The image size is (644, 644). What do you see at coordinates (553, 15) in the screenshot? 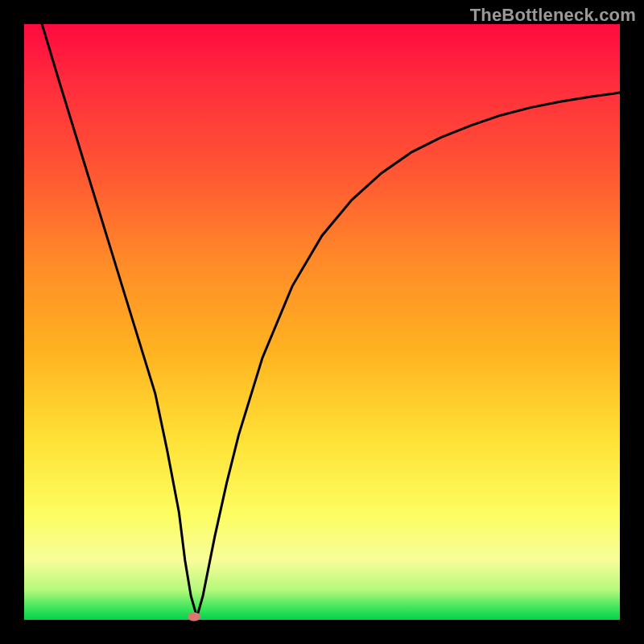
I see `watermark-text: TheBottleneck.com` at bounding box center [553, 15].